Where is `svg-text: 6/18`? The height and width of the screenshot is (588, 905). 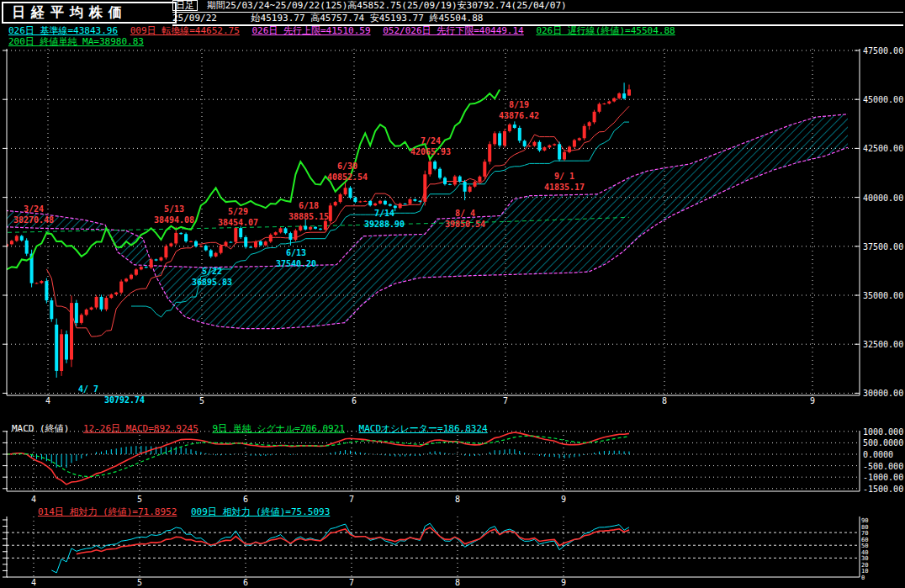
svg-text: 6/18 is located at coordinates (309, 205).